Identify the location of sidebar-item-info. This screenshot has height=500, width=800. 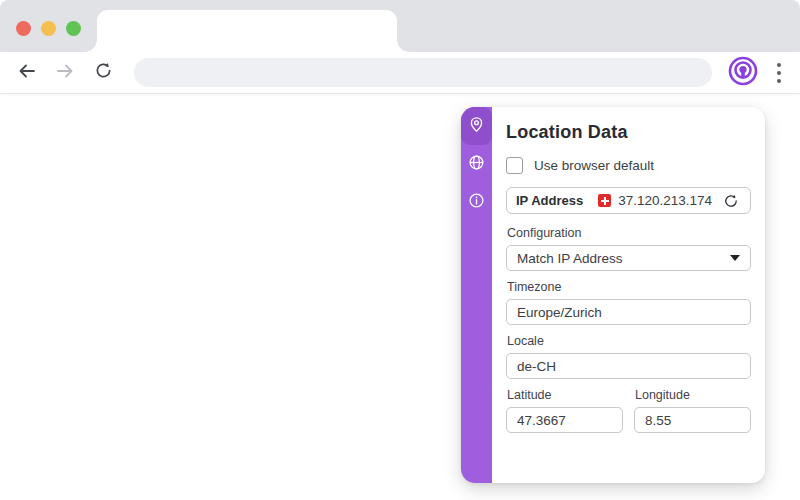
(476, 202).